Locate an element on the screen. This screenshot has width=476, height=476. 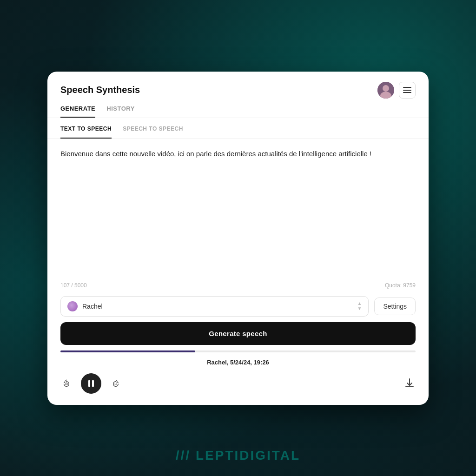
header-actions is located at coordinates (397, 90).